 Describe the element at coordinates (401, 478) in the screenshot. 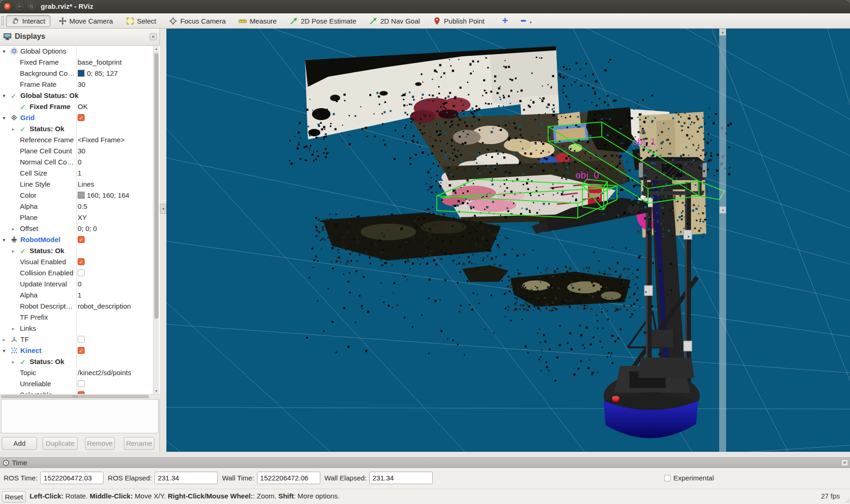

I see `wall-elapsed-input` at that location.